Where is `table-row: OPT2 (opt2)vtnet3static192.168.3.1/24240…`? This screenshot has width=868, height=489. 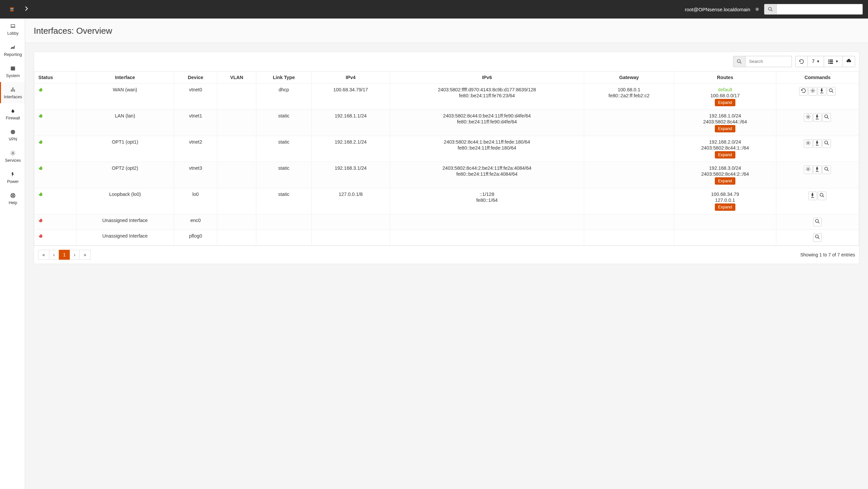
table-row: OPT2 (opt2)vtnet3static192.168.3.1/24240… is located at coordinates (447, 175).